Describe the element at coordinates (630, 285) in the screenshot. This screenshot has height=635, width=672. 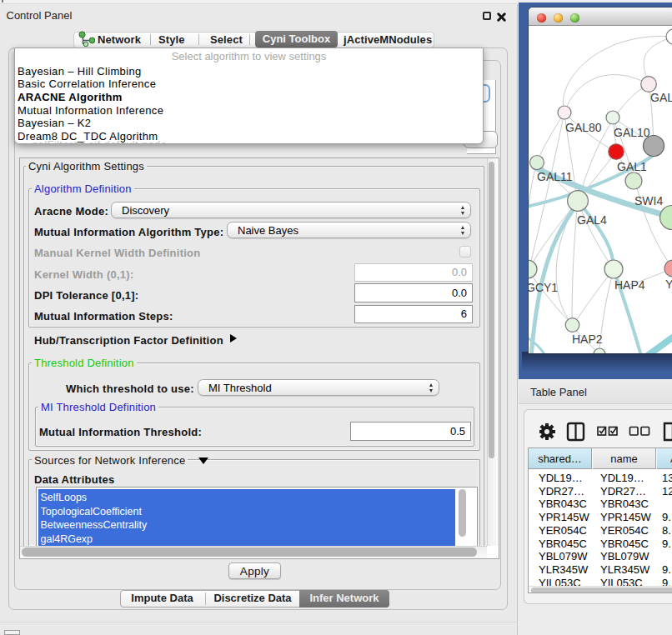
I see `svg-text: HAP4` at that location.